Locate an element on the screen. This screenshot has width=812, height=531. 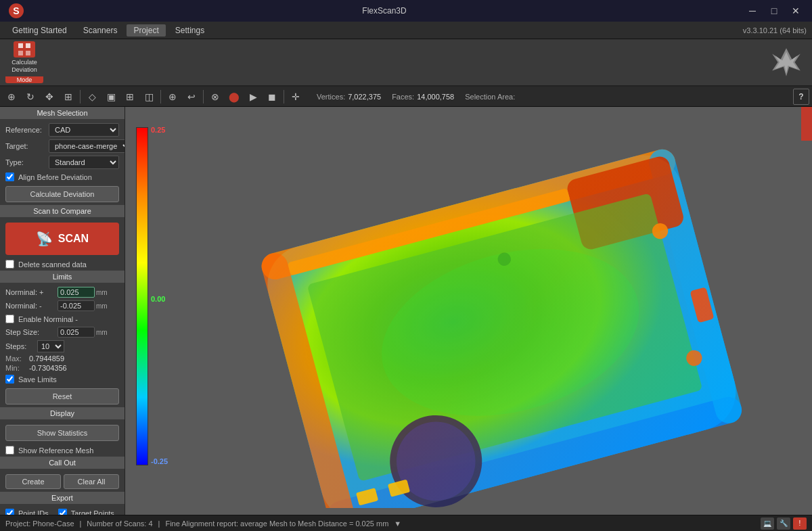
calculate-deviation-icon is located at coordinates (24, 49).